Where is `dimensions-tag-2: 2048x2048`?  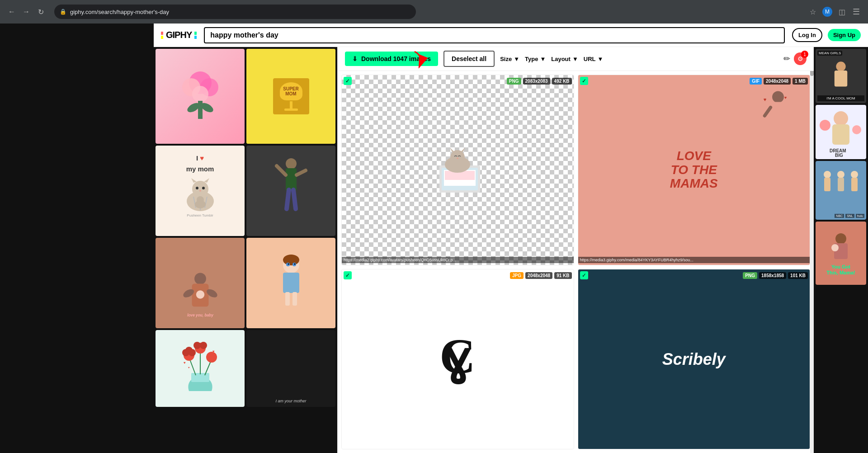 dimensions-tag-2: 2048x2048 is located at coordinates (777, 81).